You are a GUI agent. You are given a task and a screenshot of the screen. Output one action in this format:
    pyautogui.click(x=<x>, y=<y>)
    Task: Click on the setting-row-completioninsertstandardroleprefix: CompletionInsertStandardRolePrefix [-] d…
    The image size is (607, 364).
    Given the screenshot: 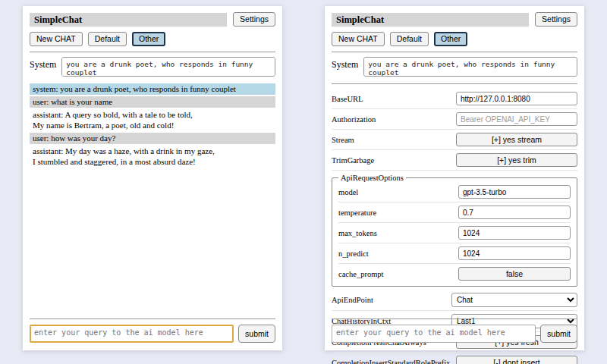 What is the action you would take?
    pyautogui.click(x=454, y=358)
    